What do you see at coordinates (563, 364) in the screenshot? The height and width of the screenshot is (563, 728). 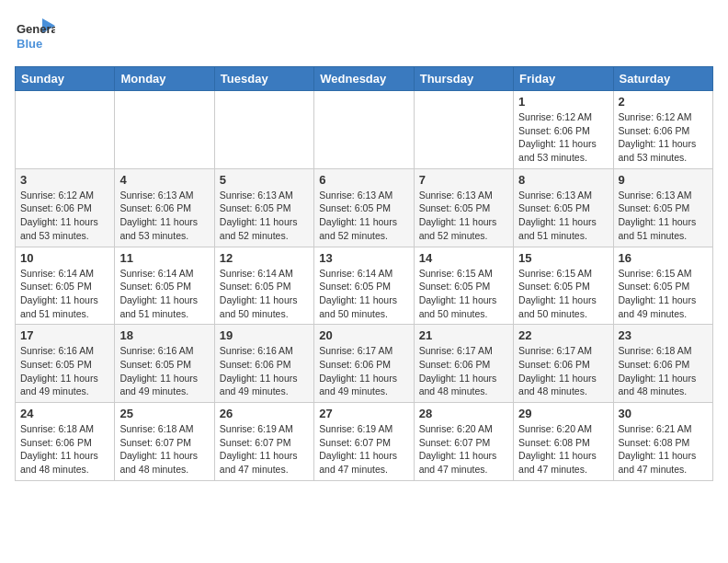 I see `day-cell: 22Sunrise: 6:17 AM Sunset: 6:06 PM Dayli…` at bounding box center [563, 364].